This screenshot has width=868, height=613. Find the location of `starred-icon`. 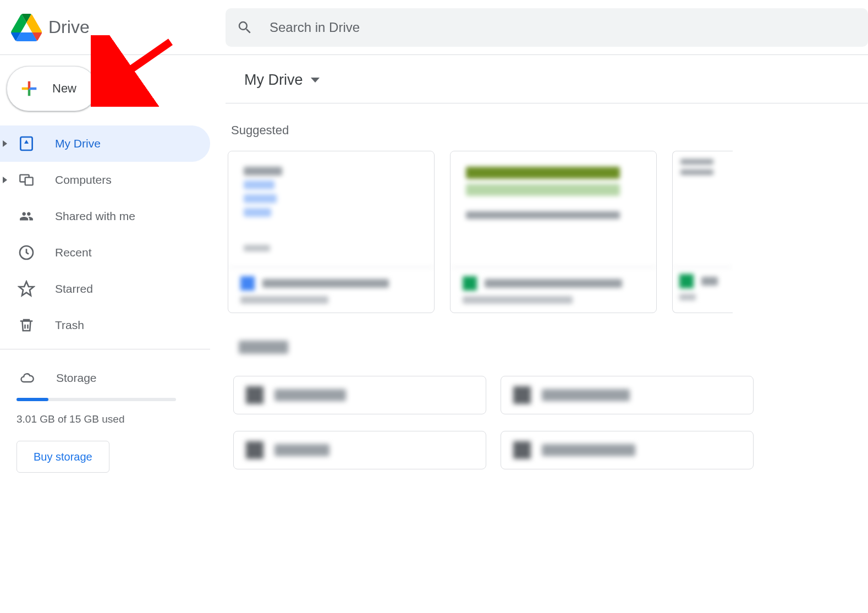

starred-icon is located at coordinates (26, 289).